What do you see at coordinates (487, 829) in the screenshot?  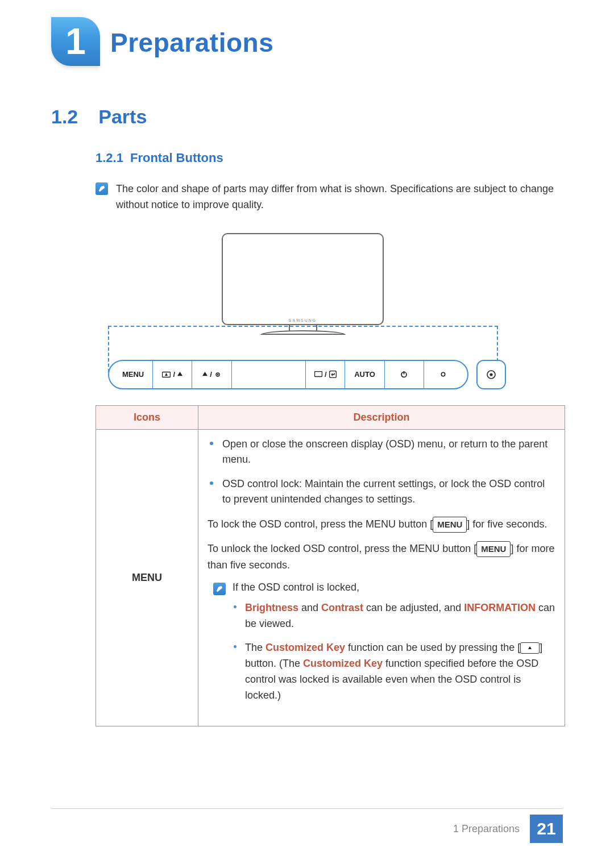 I see `footer-breadcrumb: 1 Preparations` at bounding box center [487, 829].